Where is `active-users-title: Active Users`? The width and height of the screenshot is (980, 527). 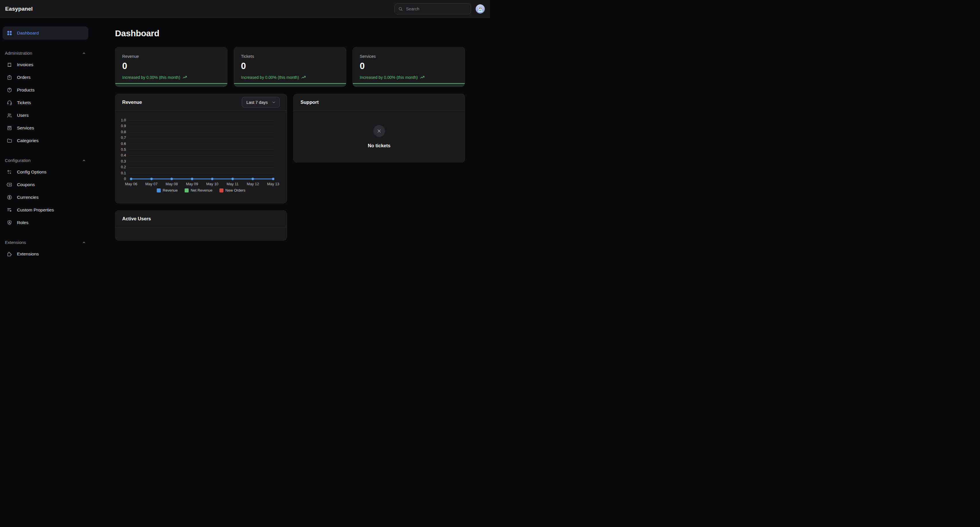 active-users-title: Active Users is located at coordinates (137, 219).